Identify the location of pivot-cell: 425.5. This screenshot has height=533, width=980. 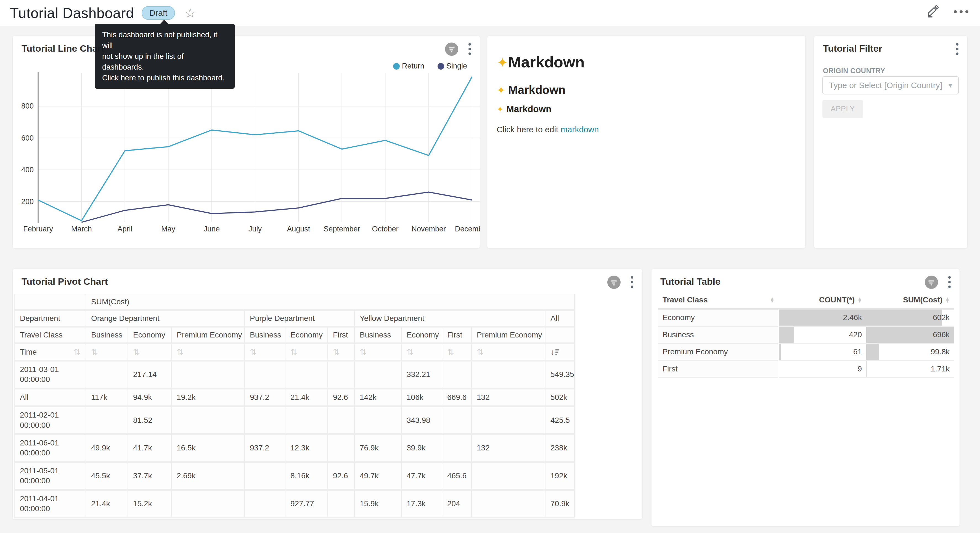
(560, 421).